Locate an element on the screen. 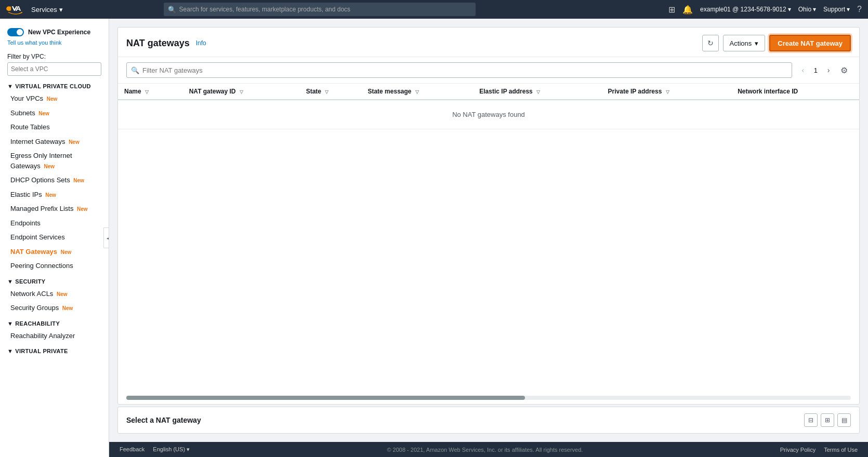  col-state-message-sort-icon: ▽ is located at coordinates (417, 92).